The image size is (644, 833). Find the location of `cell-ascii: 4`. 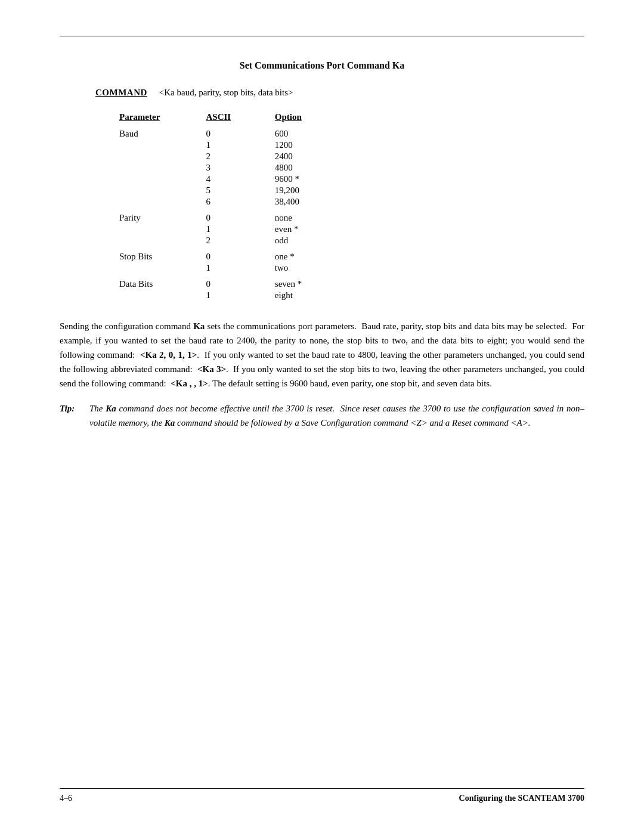

cell-ascii: 4 is located at coordinates (241, 179).